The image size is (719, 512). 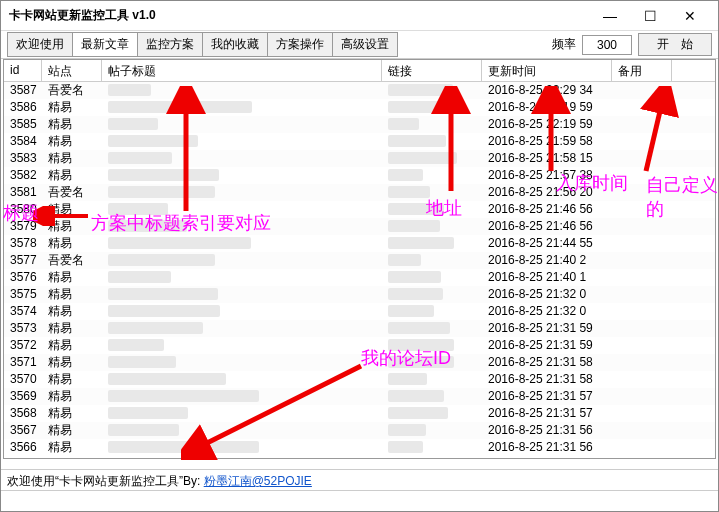 What do you see at coordinates (642, 70) in the screenshot?
I see `col-spare: 备用` at bounding box center [642, 70].